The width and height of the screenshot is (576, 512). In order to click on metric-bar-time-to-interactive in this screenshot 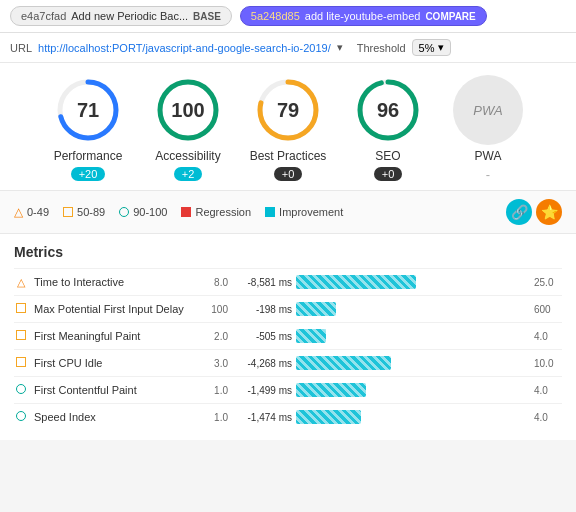, I will do `click(356, 282)`.